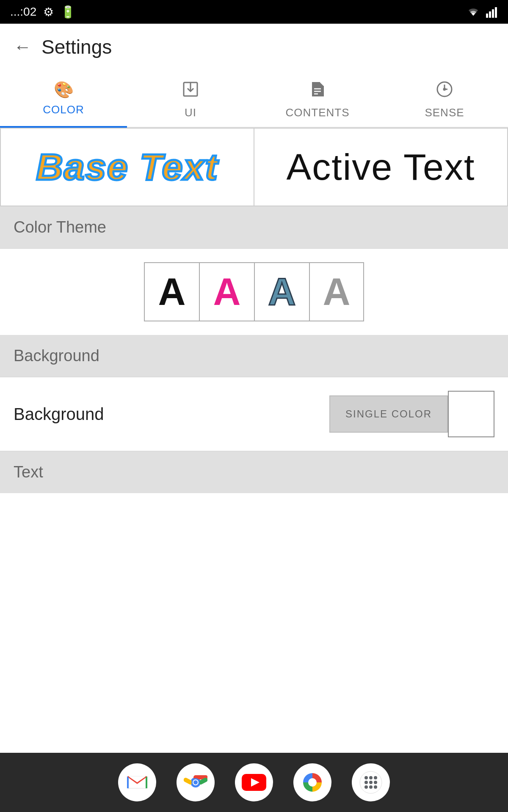 The height and width of the screenshot is (812, 508). What do you see at coordinates (254, 99) in the screenshot?
I see `tabs-container: 🎨 COLOR UI CONTENTS` at bounding box center [254, 99].